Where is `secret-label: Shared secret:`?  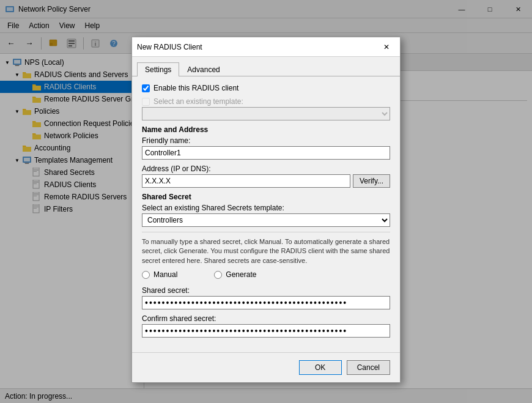 secret-label: Shared secret: is located at coordinates (266, 290).